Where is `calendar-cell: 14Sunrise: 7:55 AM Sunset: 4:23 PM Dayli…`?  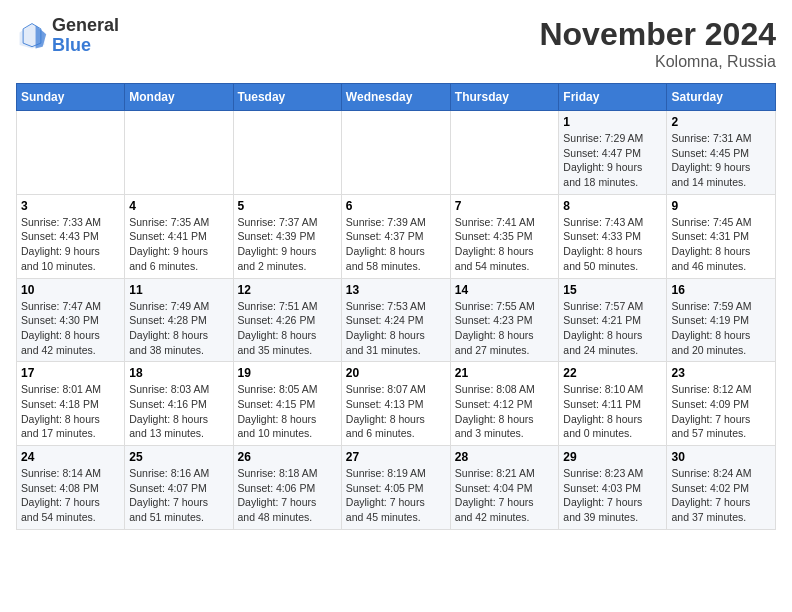 calendar-cell: 14Sunrise: 7:55 AM Sunset: 4:23 PM Dayli… is located at coordinates (504, 320).